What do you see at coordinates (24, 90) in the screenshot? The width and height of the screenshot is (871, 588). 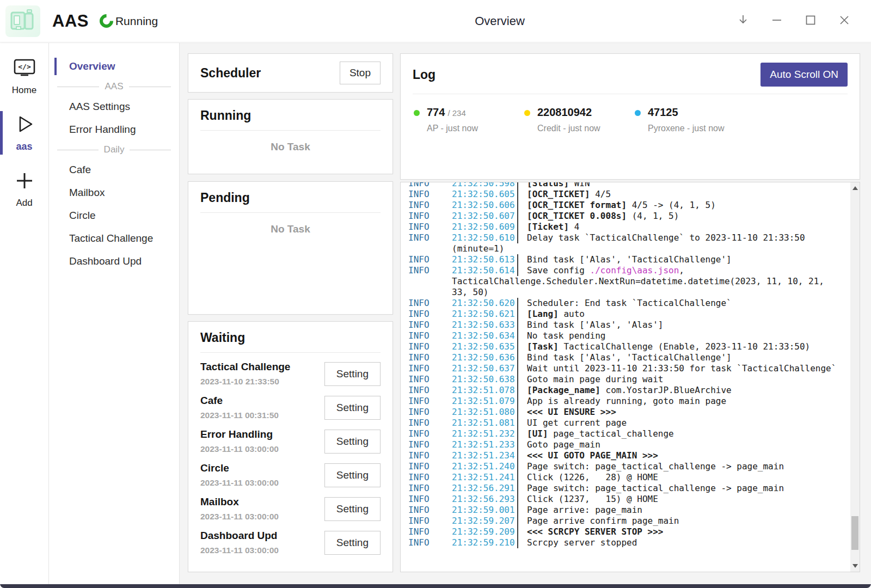 I see `rail-item-label: Home` at bounding box center [24, 90].